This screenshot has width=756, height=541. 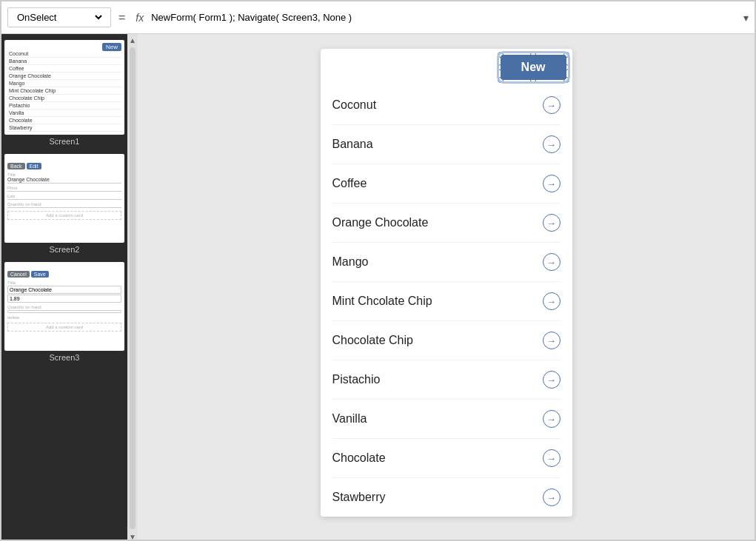 What do you see at coordinates (64, 249) in the screenshot?
I see `screen2-label: Screen2` at bounding box center [64, 249].